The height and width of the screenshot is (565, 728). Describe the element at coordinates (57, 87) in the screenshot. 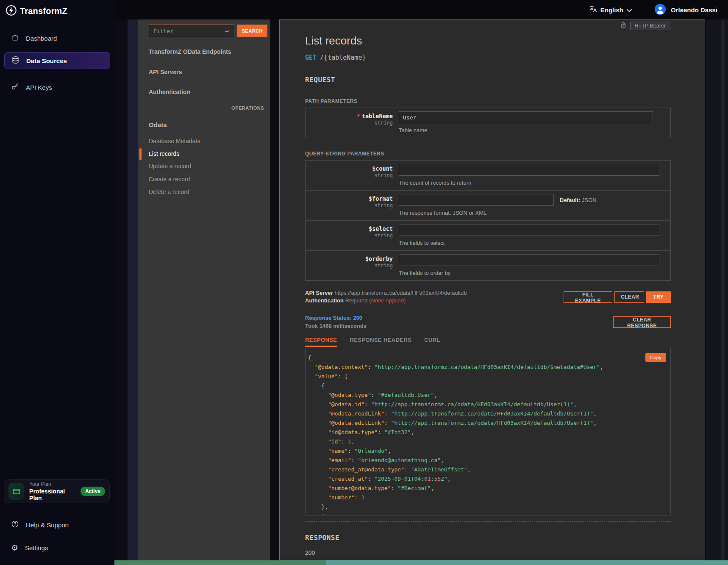

I see `sidebar-item-api-keys: API Keys` at that location.